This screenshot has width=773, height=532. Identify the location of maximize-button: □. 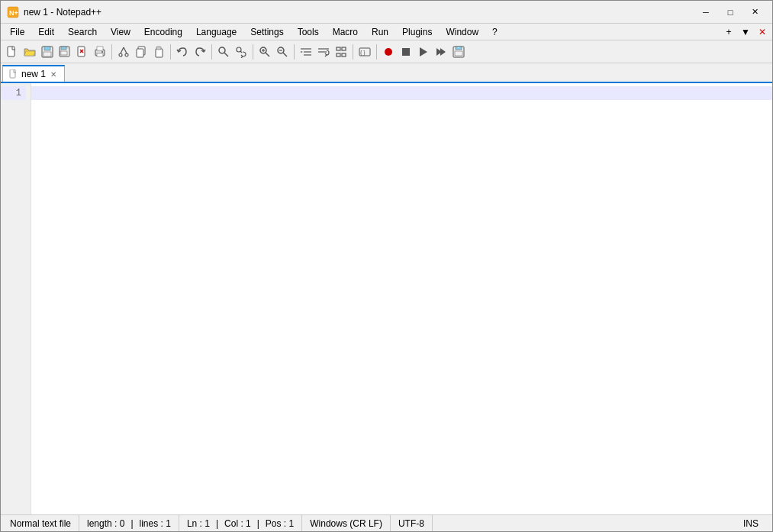
(730, 12).